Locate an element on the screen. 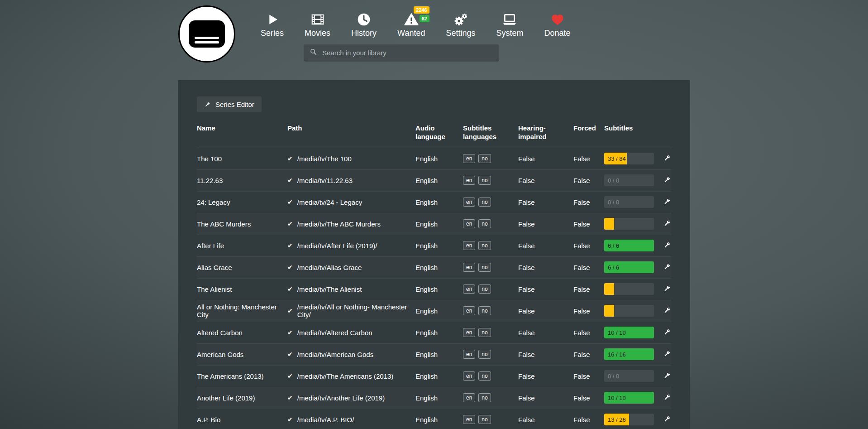 The image size is (868, 429). series-name: 11.22.63 is located at coordinates (242, 180).